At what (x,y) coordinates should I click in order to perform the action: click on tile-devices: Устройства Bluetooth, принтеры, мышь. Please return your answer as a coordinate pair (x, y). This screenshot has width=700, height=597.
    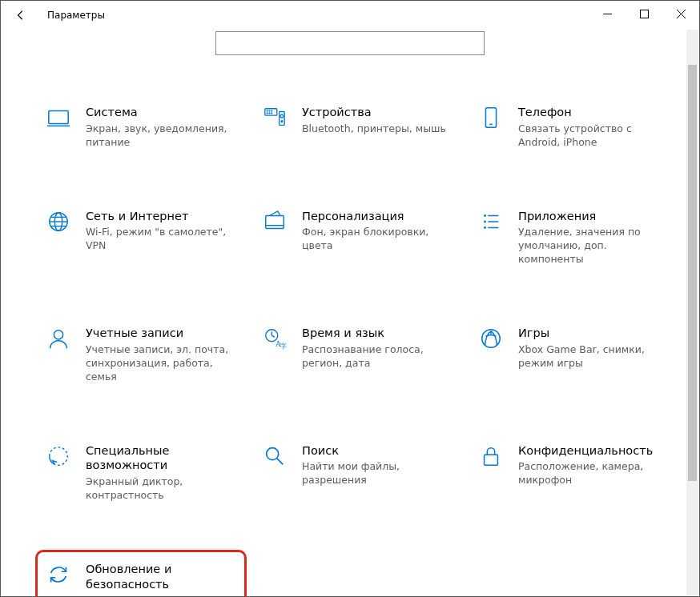
    Looking at the image, I should click on (355, 127).